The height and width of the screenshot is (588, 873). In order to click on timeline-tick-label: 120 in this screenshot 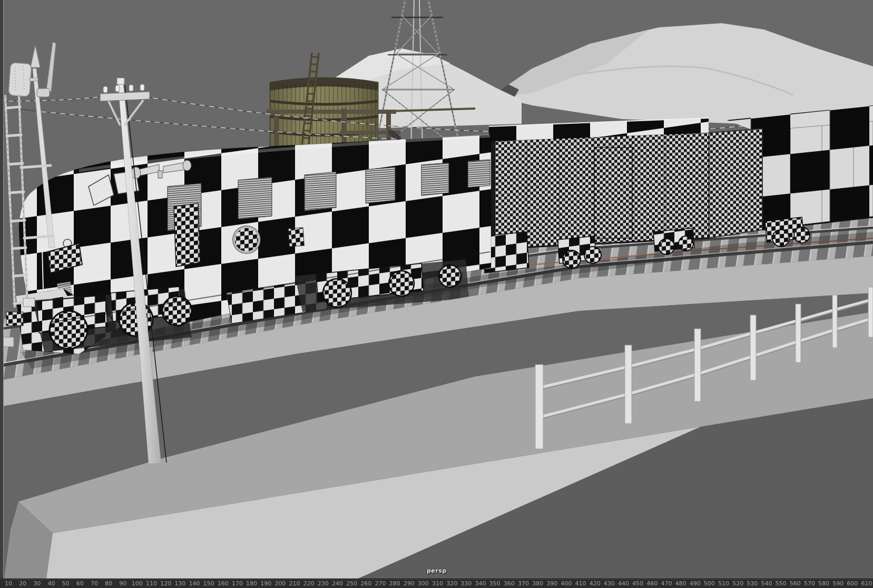, I will do `click(165, 584)`.